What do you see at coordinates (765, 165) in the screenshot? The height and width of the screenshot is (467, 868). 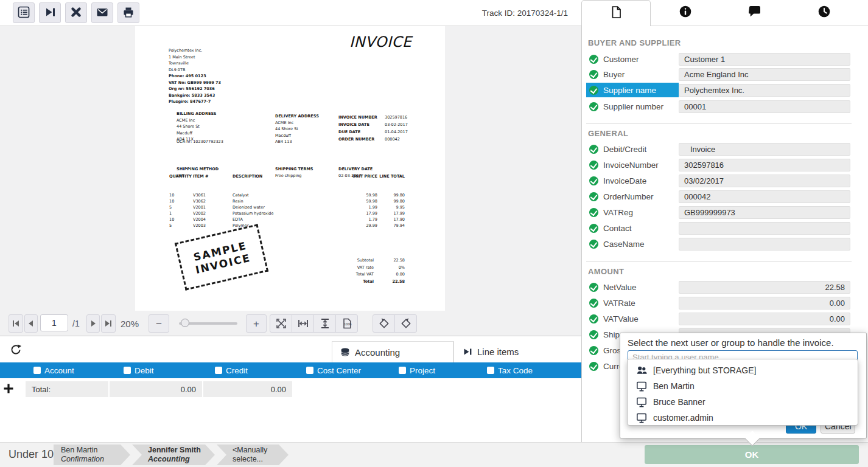 I see `invoice-number-field` at bounding box center [765, 165].